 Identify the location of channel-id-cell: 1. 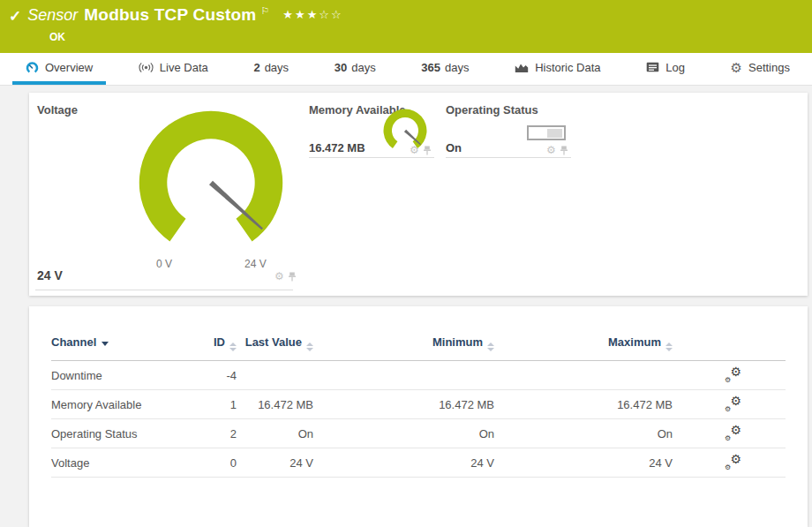
(214, 404).